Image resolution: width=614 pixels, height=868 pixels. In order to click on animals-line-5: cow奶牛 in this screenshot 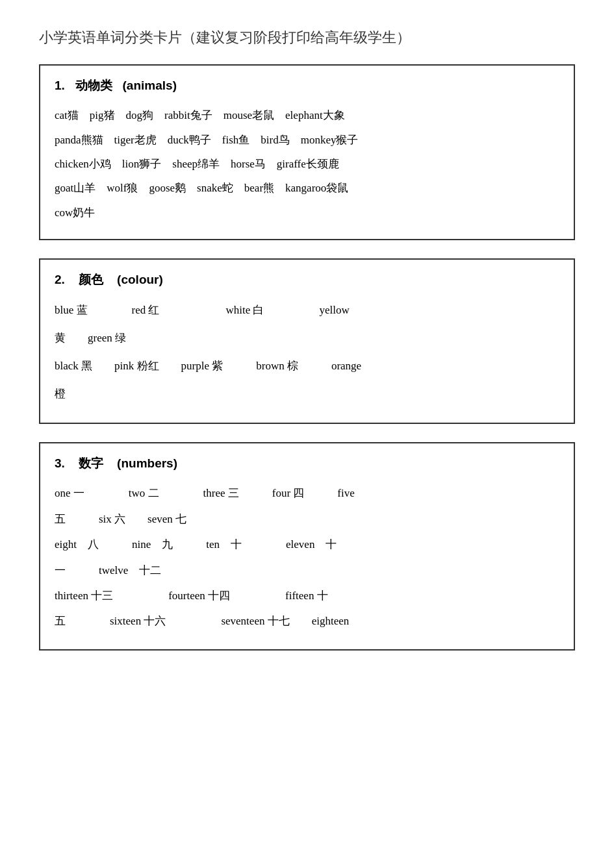, I will do `click(307, 213)`.